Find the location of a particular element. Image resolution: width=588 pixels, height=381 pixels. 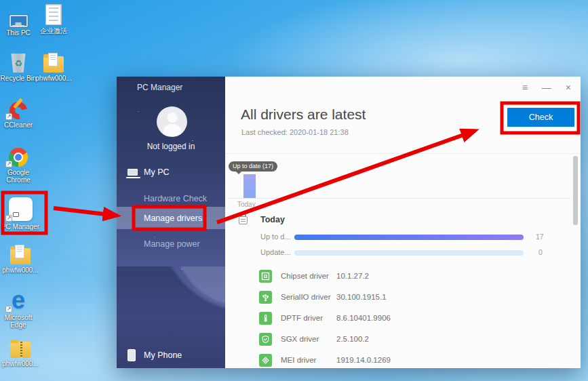

desktop-icon-pc-manager: ↗ PC Manager is located at coordinates (20, 213).